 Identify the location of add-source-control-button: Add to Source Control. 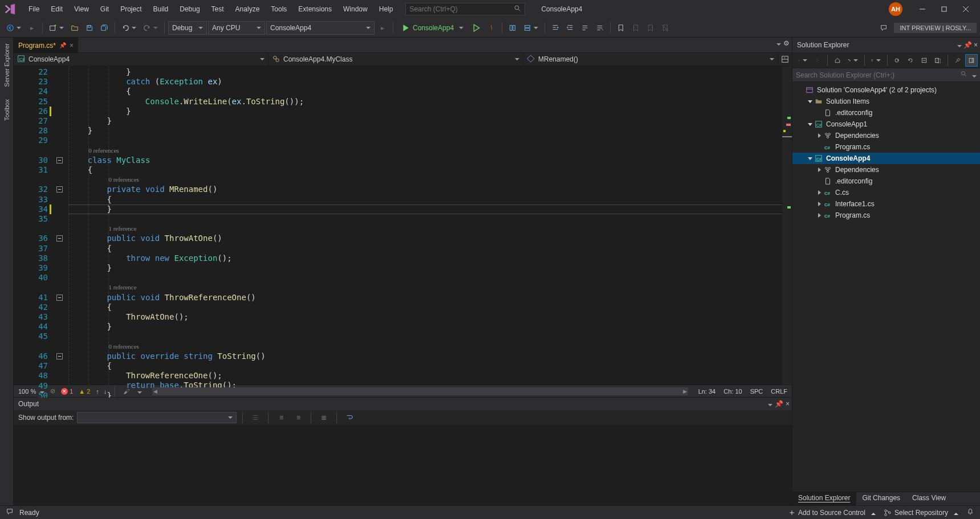
(832, 513).